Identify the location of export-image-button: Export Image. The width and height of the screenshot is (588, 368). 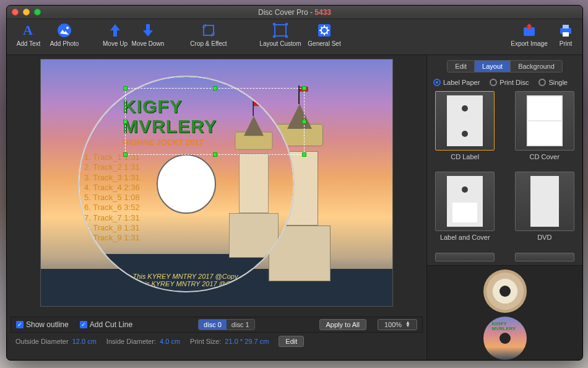
(529, 35).